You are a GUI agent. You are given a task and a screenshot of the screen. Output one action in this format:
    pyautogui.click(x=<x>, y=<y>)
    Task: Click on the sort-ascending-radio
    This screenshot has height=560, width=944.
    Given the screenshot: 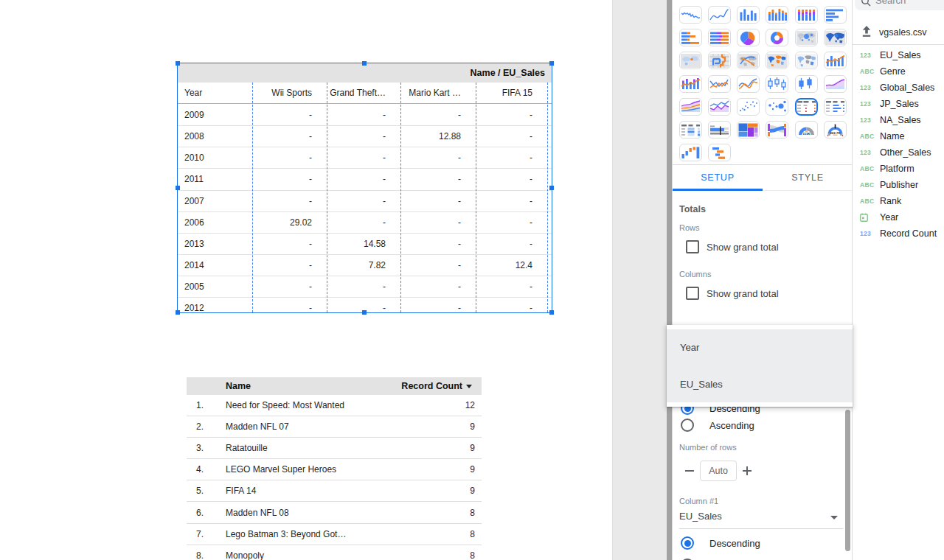 What is the action you would take?
    pyautogui.click(x=687, y=425)
    